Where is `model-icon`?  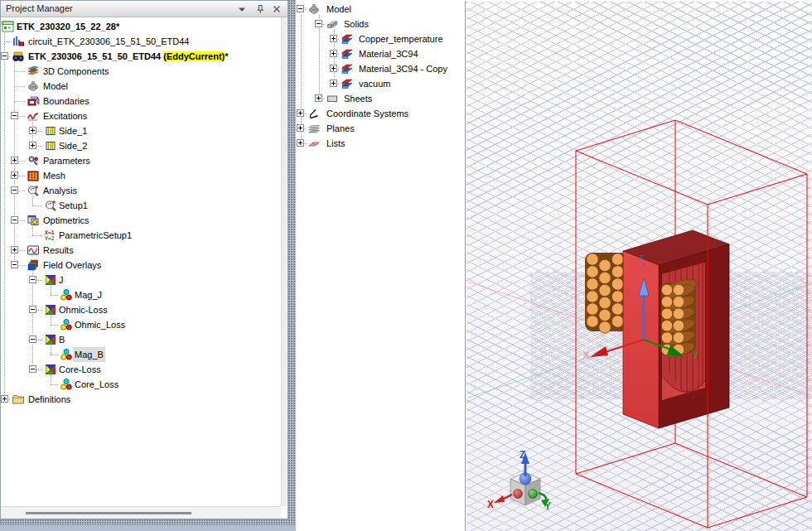
model-icon is located at coordinates (33, 86).